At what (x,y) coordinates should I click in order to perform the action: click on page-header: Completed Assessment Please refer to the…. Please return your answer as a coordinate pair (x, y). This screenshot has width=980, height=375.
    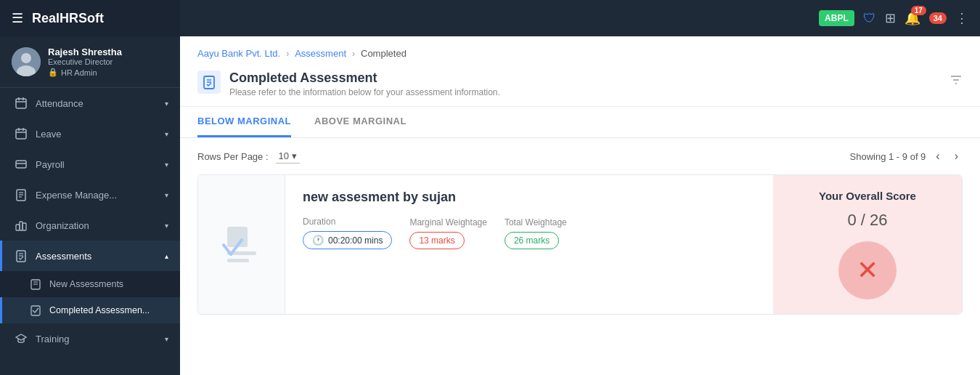
    Looking at the image, I should click on (580, 86).